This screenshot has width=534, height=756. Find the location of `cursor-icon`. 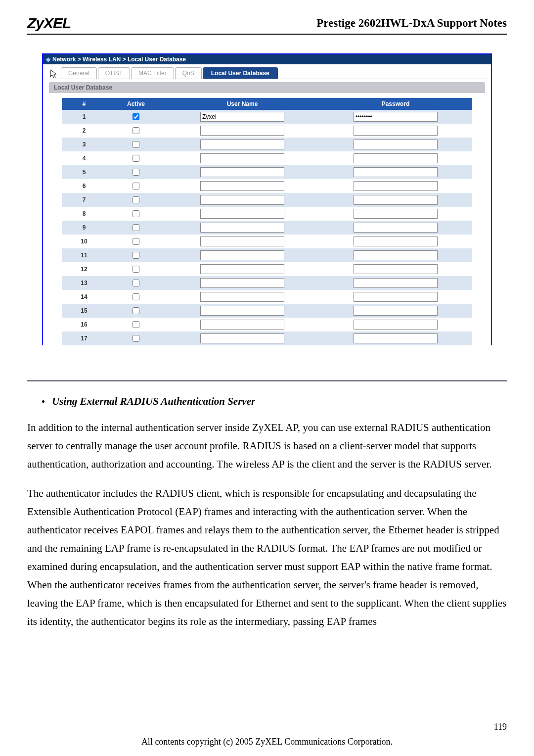

cursor-icon is located at coordinates (54, 74).